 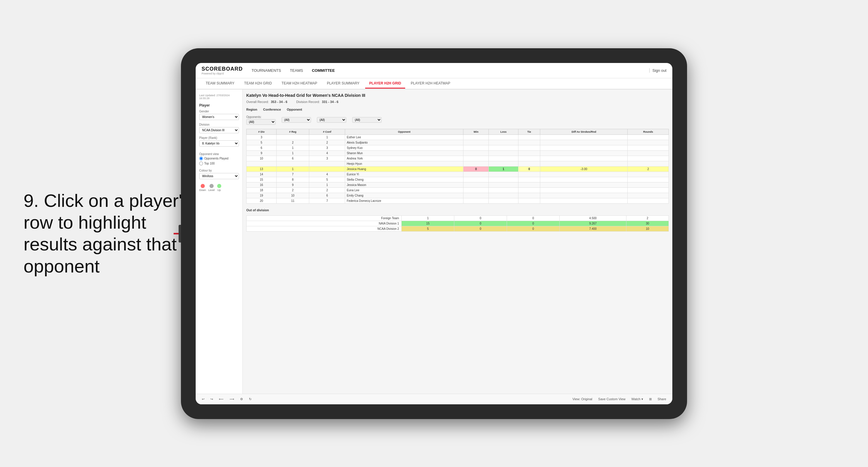 What do you see at coordinates (219, 117) in the screenshot?
I see `gender-select: Women's` at bounding box center [219, 117].